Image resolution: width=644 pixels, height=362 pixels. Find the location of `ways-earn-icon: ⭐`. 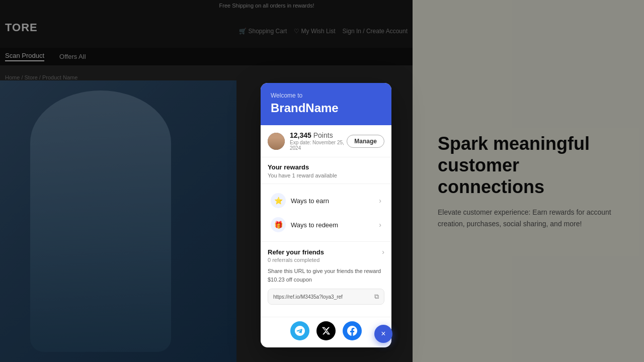

ways-earn-icon: ⭐ is located at coordinates (278, 201).